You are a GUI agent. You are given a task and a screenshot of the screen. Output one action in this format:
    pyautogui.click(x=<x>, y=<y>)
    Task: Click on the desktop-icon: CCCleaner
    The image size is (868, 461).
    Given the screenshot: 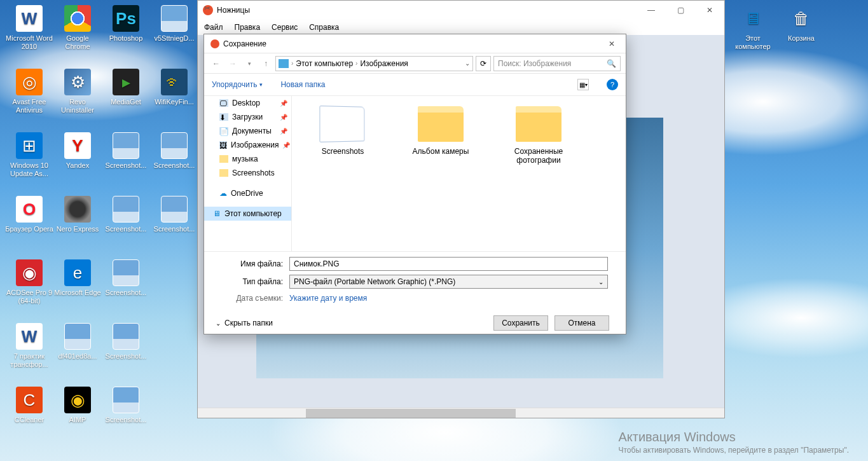 What is the action you would take?
    pyautogui.click(x=29, y=406)
    